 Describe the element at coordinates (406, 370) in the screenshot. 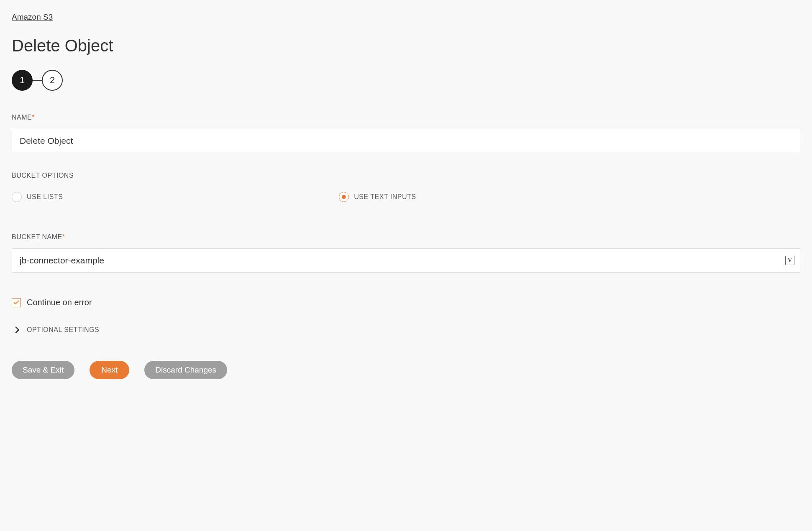

I see `action-button-row: Save & Exit Next Discard Changes` at that location.